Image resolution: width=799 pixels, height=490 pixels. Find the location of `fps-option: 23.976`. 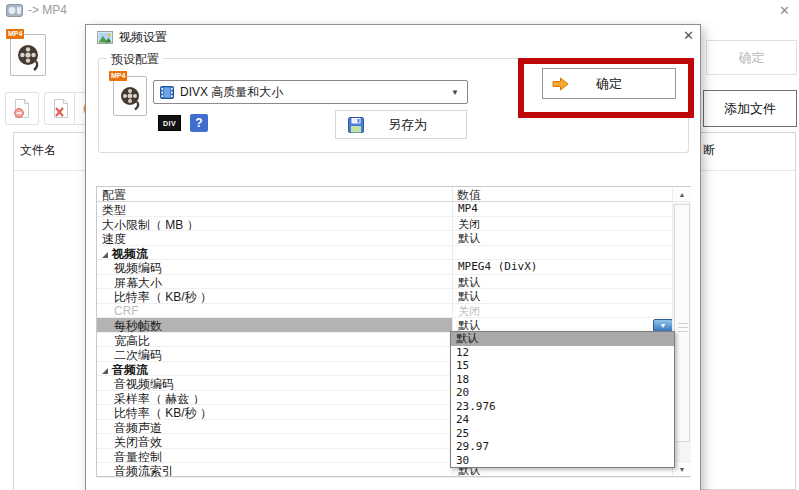

fps-option: 23.976 is located at coordinates (562, 407).